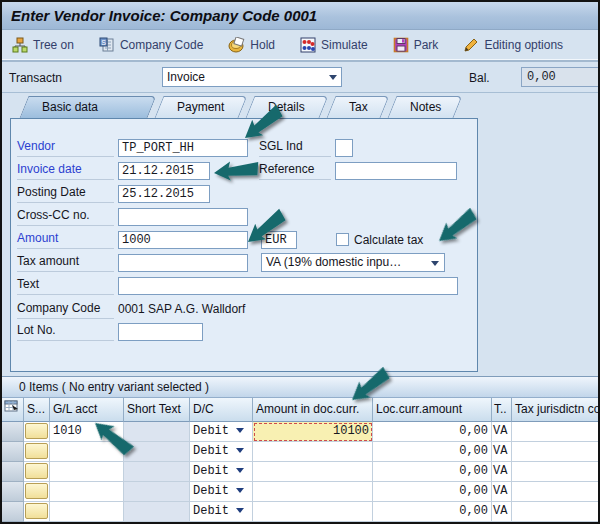 This screenshot has width=600, height=524. What do you see at coordinates (201, 107) in the screenshot?
I see `tab-payment: Payment` at bounding box center [201, 107].